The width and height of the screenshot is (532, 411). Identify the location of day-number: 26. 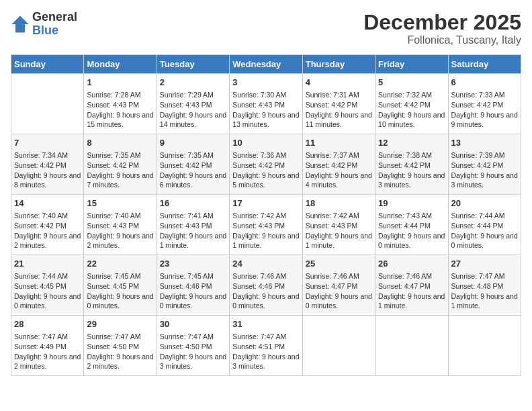
(411, 264).